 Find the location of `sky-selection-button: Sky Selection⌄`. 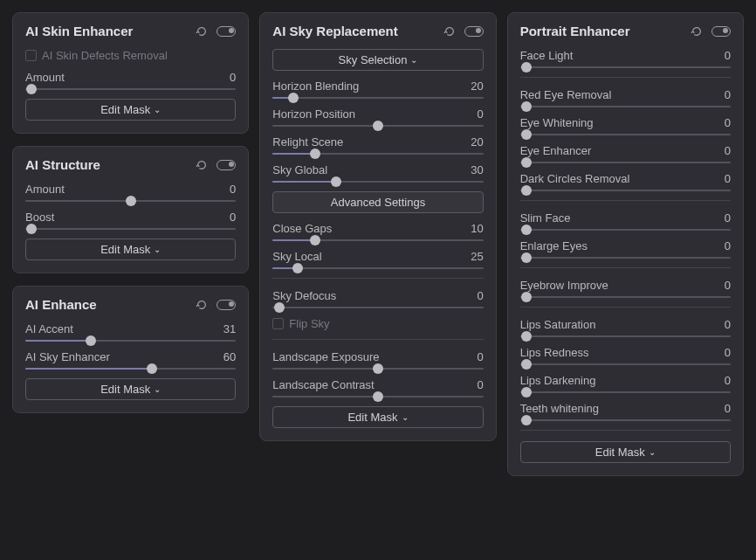

sky-selection-button: Sky Selection⌄ is located at coordinates (377, 59).